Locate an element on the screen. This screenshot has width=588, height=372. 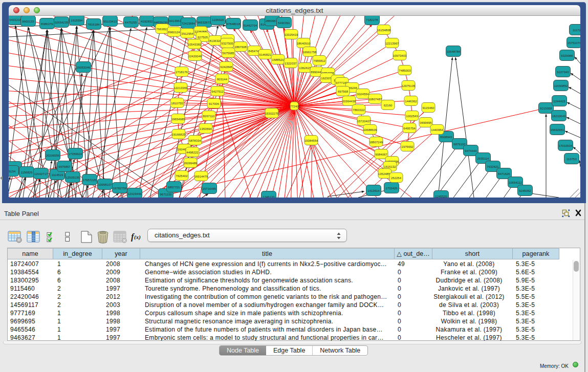
svg-text: 62160 is located at coordinates (388, 105).